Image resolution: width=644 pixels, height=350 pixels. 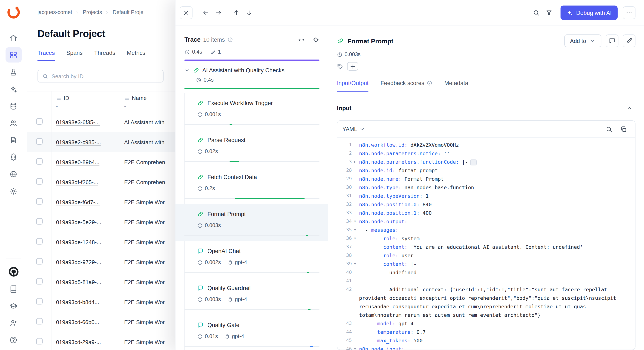 I want to click on collapsed-code-ellipsis: …, so click(x=473, y=162).